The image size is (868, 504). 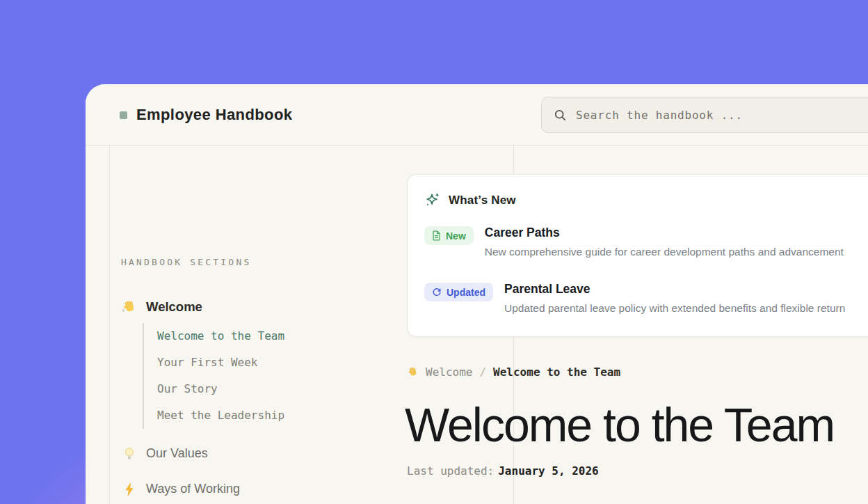 What do you see at coordinates (437, 235) in the screenshot?
I see `document-icon` at bounding box center [437, 235].